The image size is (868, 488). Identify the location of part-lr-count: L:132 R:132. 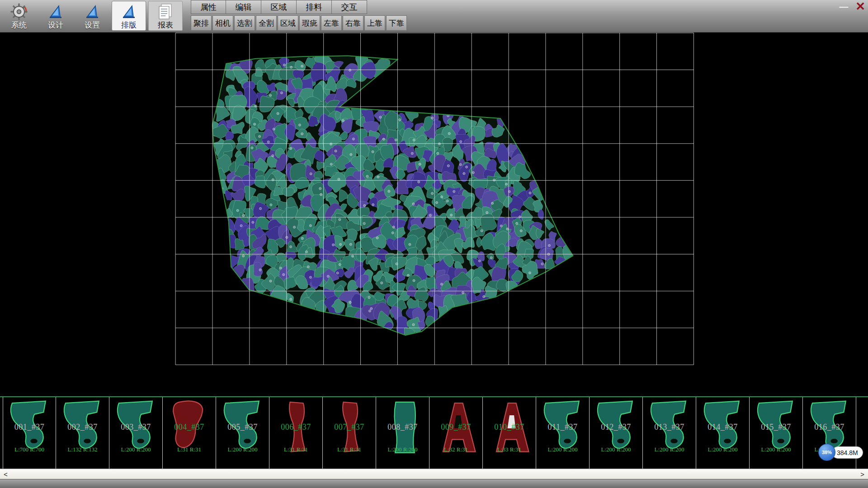
(82, 450).